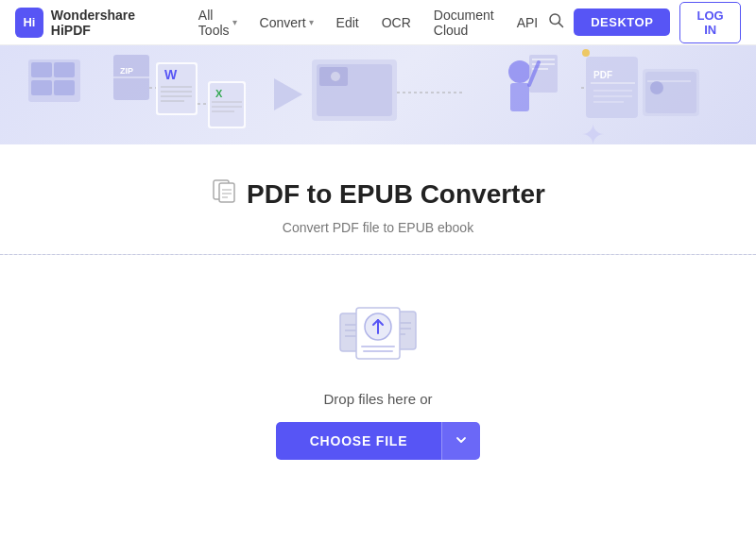 This screenshot has height=541, width=756. What do you see at coordinates (644, 23) in the screenshot?
I see `nav-actions: DESKTOP LOG IN` at bounding box center [644, 23].